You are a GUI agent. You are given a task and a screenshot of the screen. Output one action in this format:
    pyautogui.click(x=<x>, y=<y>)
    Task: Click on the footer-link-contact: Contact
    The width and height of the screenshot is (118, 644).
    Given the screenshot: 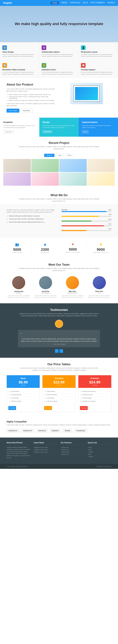 What is the action you would take?
    pyautogui.click(x=100, y=456)
    